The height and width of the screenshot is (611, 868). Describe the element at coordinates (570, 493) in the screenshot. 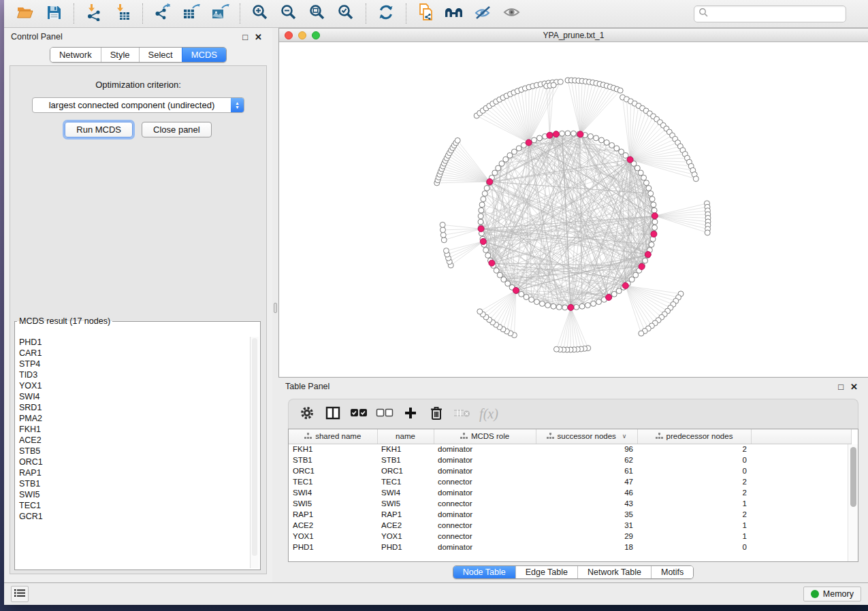

I see `table-row: SWI4SWI4dominator462` at that location.